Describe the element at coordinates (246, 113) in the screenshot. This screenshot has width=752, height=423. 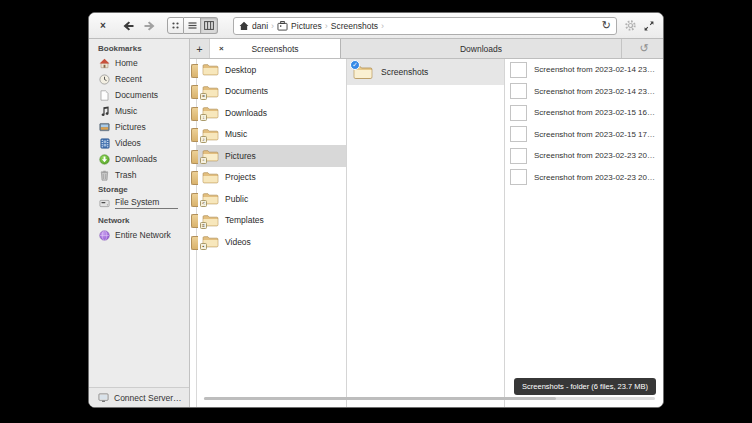
I see `folder-label: Downloads` at that location.